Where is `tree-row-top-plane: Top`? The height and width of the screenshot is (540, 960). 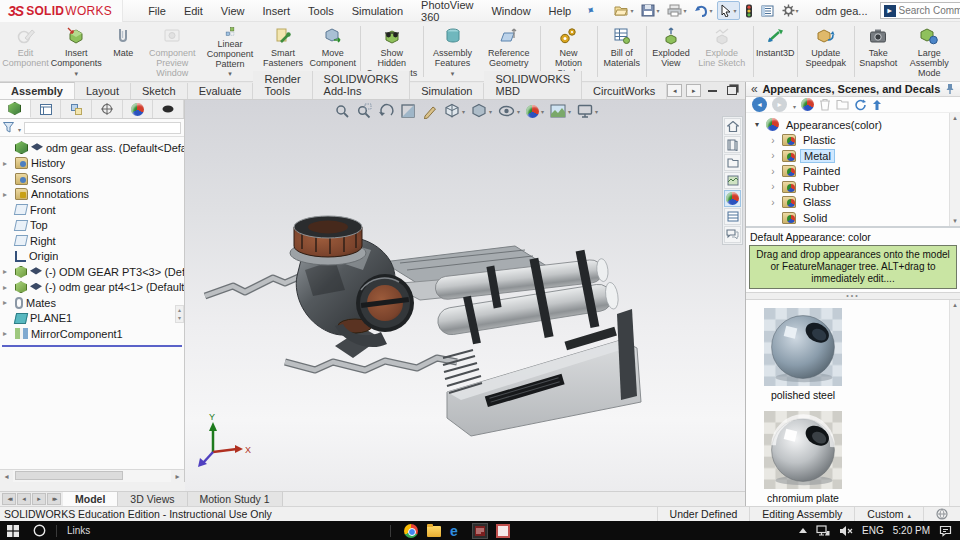 tree-row-top-plane: Top is located at coordinates (92, 226).